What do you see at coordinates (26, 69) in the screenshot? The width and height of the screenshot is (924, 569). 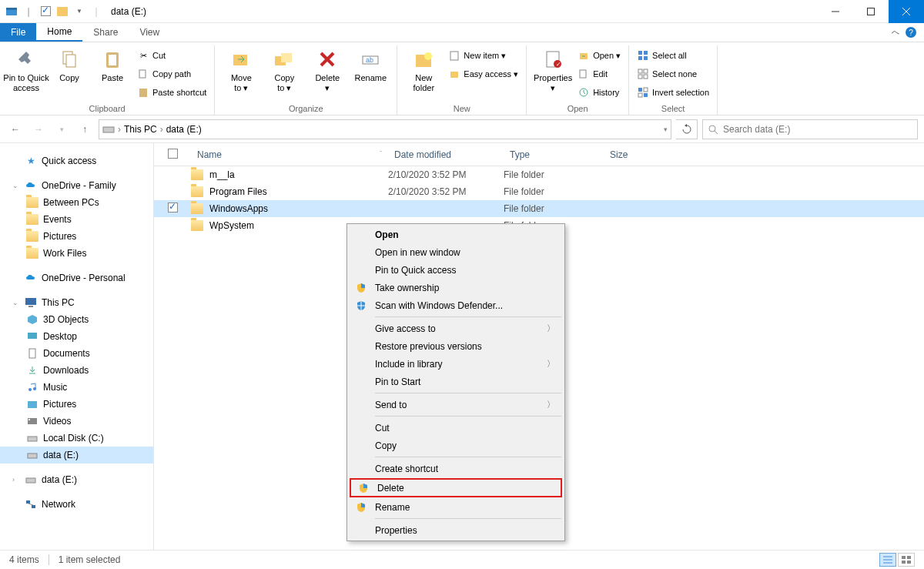 I see `pin-to-quick-access-button: Pin to Quick access` at bounding box center [26, 69].